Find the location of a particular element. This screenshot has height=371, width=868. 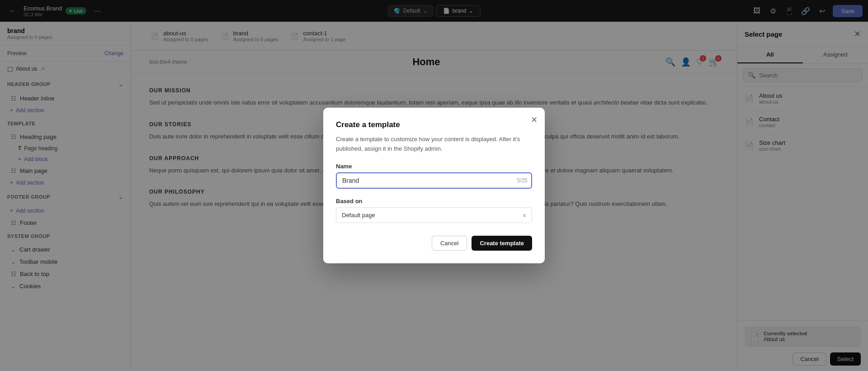

modal-close-button: ✕ is located at coordinates (534, 120).